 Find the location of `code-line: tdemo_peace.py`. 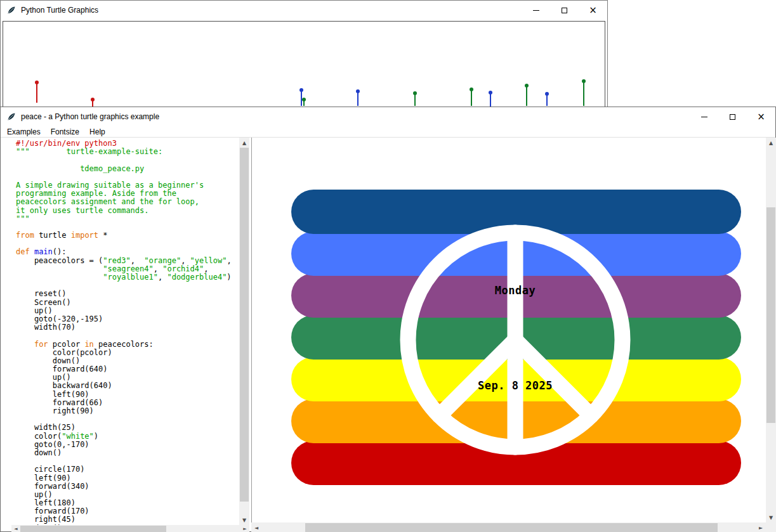

code-line: tdemo_peace.py is located at coordinates (128, 169).